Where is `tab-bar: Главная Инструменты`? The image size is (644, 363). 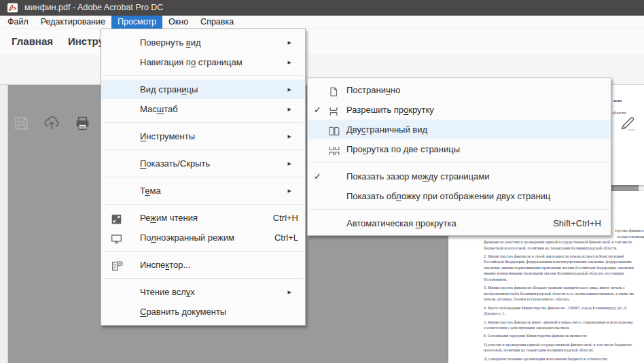 tab-bar: Главная Инструменты is located at coordinates (322, 41).